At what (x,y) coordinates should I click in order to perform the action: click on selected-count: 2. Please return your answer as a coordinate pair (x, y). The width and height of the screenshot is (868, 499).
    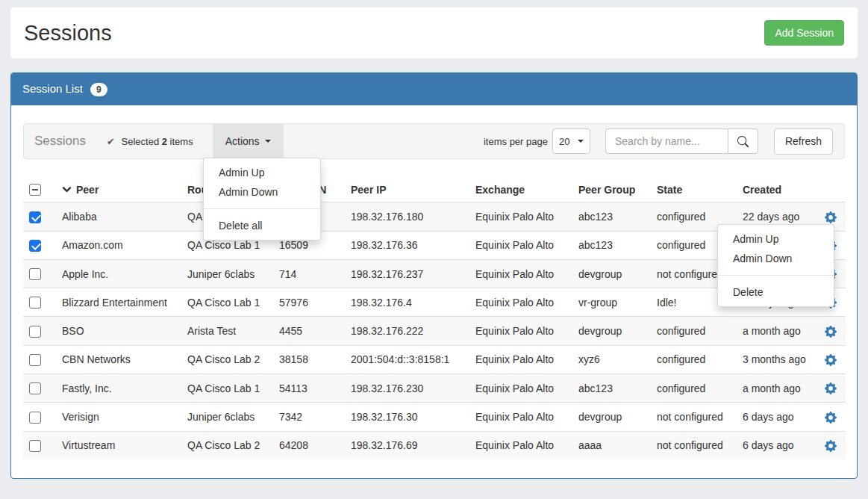
    Looking at the image, I should click on (164, 142).